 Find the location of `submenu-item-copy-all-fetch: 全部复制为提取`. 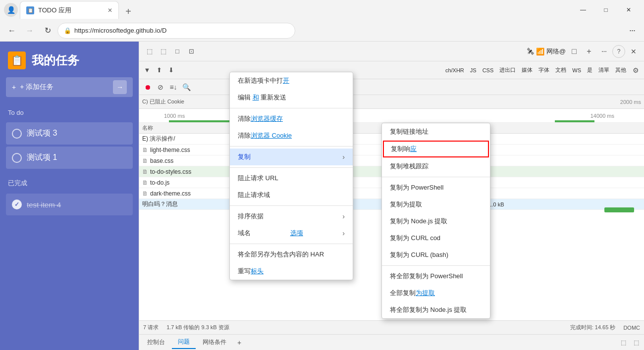

submenu-item-copy-all-fetch: 全部复制为提取 is located at coordinates (436, 293).